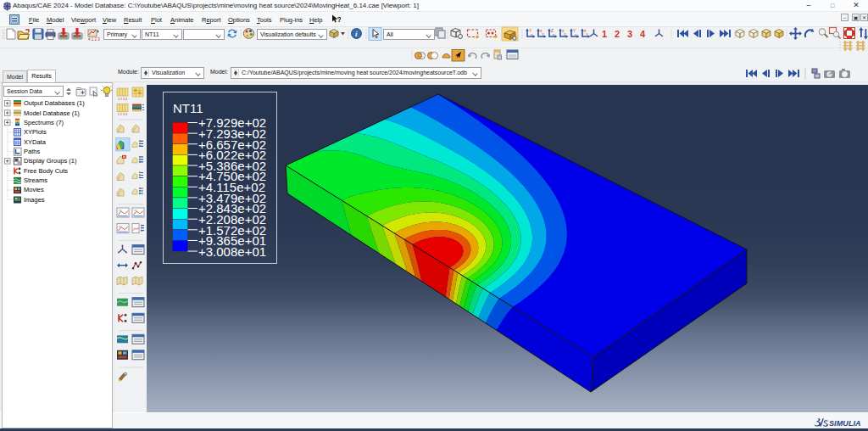  Describe the element at coordinates (46, 171) in the screenshot. I see `svg-text: Free Body Cuts` at that location.